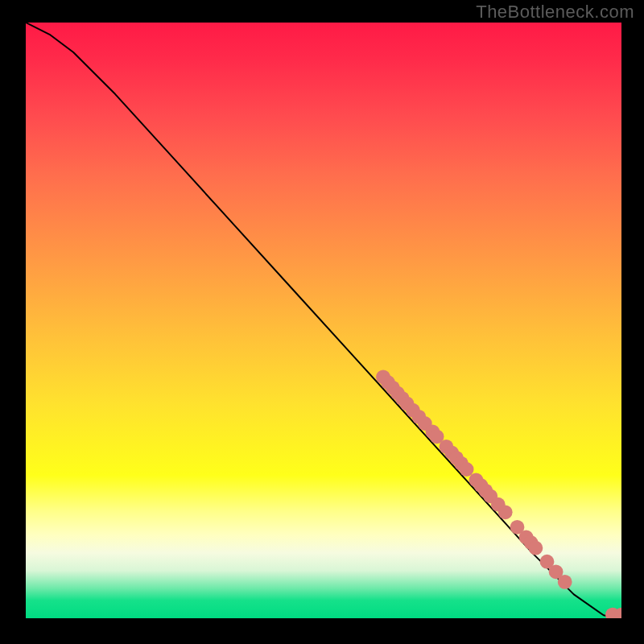  I want to click on marker-group, so click(499, 494).